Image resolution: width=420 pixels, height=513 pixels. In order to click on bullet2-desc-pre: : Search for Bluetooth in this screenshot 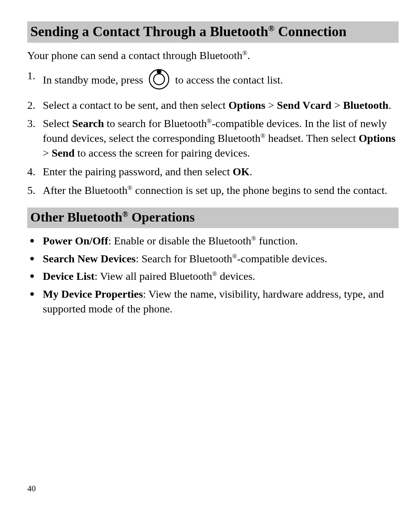, I will do `click(184, 259)`.